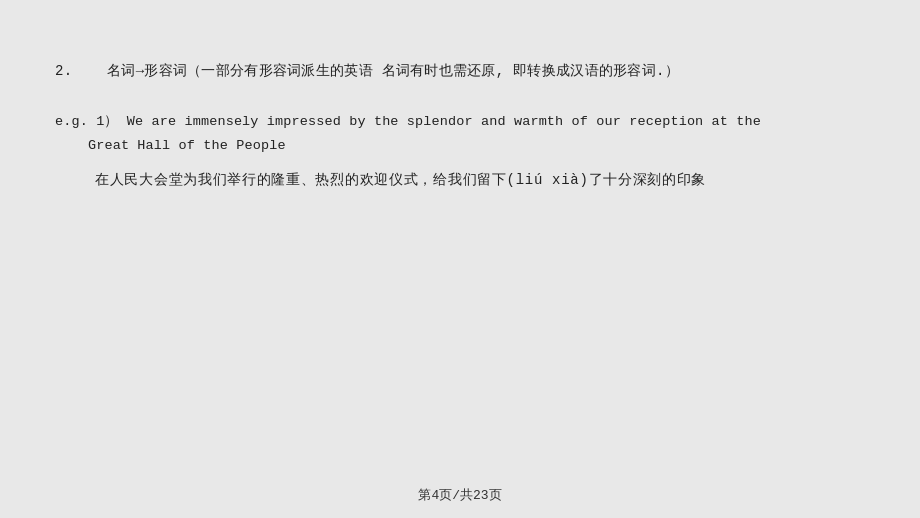 The width and height of the screenshot is (920, 518). What do you see at coordinates (460, 495) in the screenshot?
I see `page-footer: 第4页/共23页` at bounding box center [460, 495].